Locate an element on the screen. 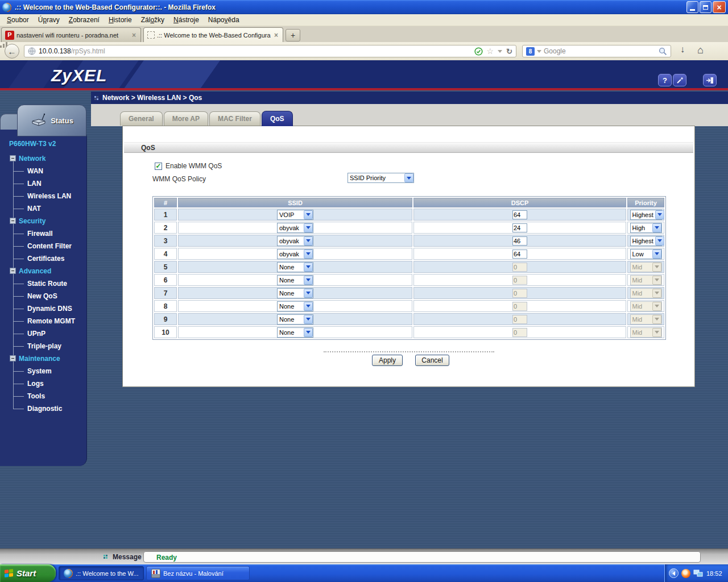 Image resolution: width=728 pixels, height=582 pixels. download-icon: ↓ is located at coordinates (682, 49).